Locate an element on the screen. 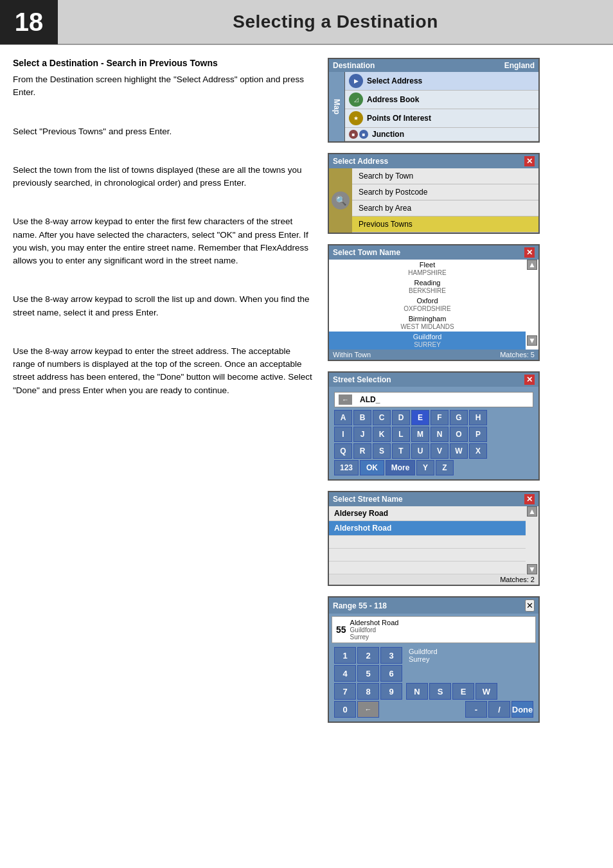 The height and width of the screenshot is (868, 613). key-Q: Q is located at coordinates (343, 451).